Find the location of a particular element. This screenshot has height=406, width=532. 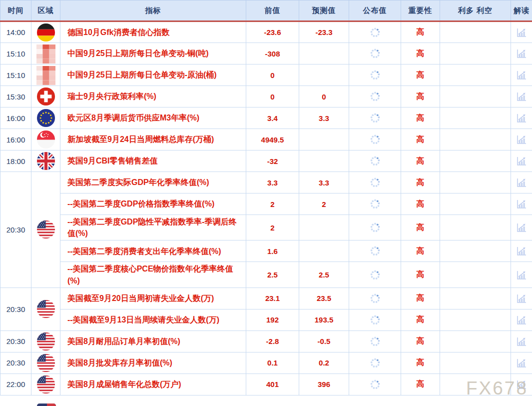

table-row: 15:10 中国9月25日上期所每日仓单变动-原油(桶) 0 高 is located at coordinates (266, 75).